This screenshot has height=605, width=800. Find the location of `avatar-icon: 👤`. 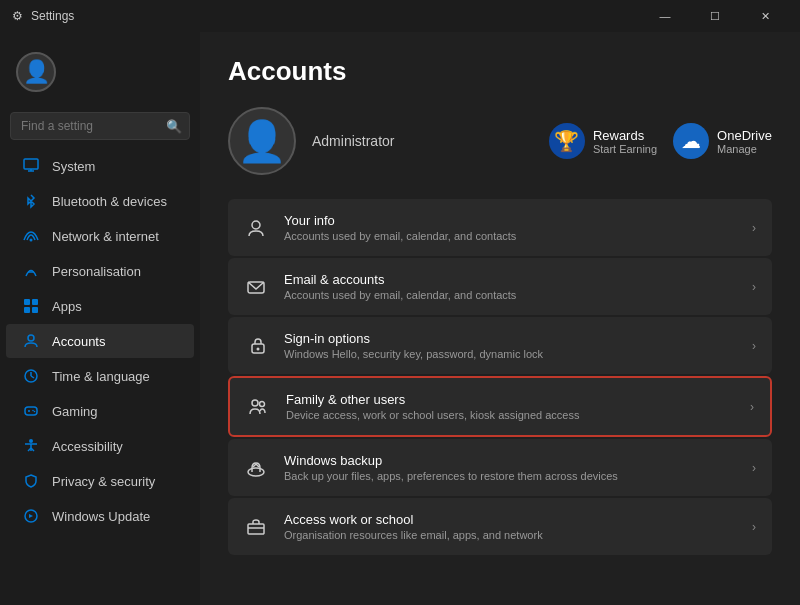

avatar-icon: 👤 is located at coordinates (36, 72).